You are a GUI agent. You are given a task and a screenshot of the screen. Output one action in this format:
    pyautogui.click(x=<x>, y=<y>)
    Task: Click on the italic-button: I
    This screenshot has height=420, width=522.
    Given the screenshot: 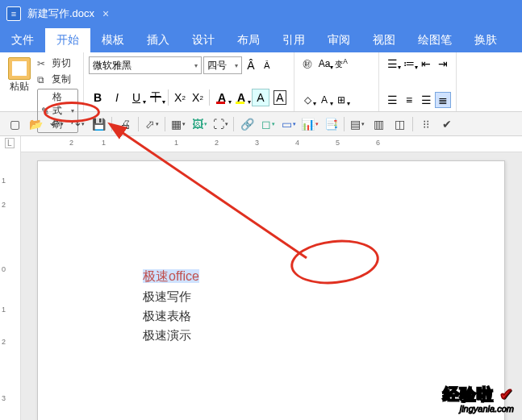 What is the action you would take?
    pyautogui.click(x=117, y=98)
    